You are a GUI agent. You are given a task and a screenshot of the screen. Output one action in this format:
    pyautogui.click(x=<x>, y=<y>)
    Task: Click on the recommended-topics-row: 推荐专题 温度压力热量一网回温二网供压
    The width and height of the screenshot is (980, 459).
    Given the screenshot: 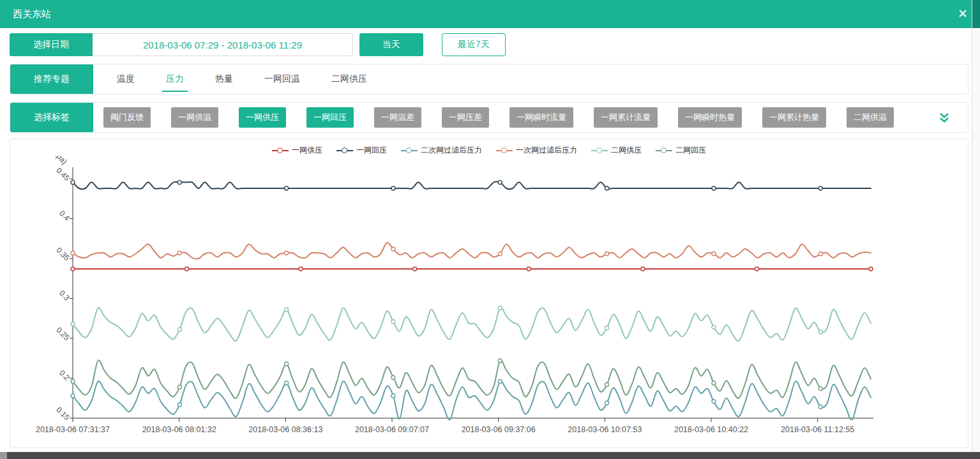 What is the action you would take?
    pyautogui.click(x=489, y=79)
    